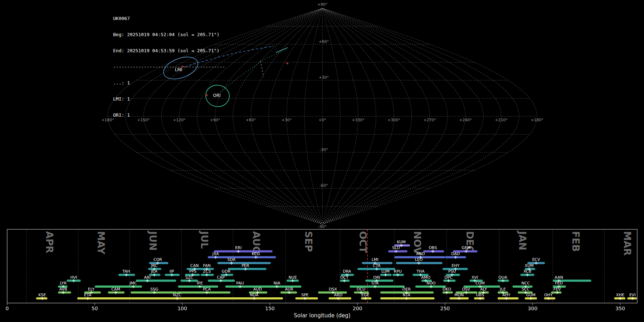 This screenshot has width=644, height=322. I want to click on x-tick-label: 300, so click(532, 308).